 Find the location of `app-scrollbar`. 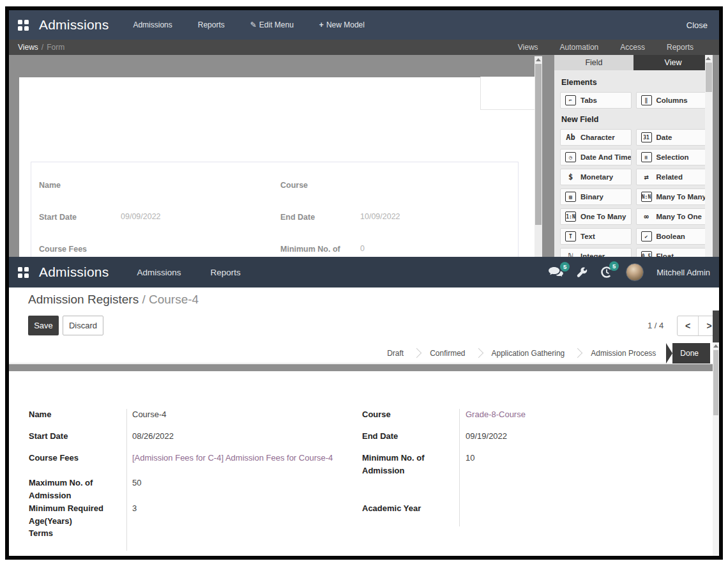

app-scrollbar is located at coordinates (716, 433).